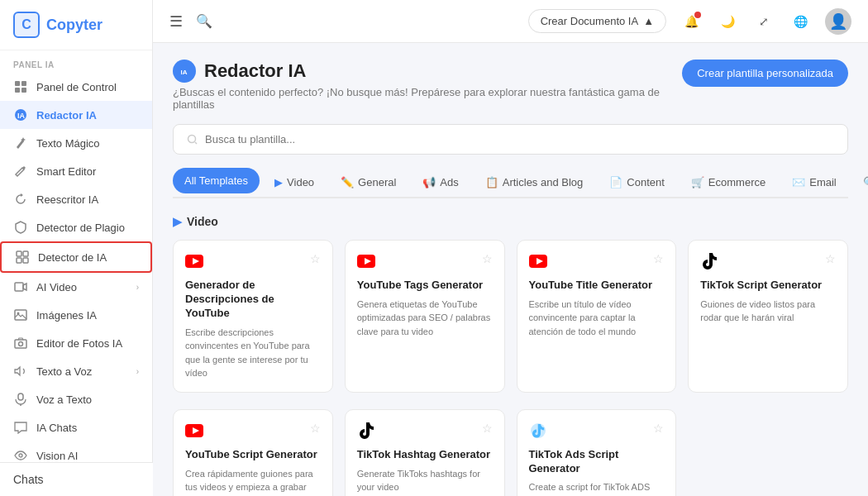 Image resolution: width=868 pixels, height=496 pixels. Describe the element at coordinates (217, 180) in the screenshot. I see `tab-all-templates: All Templates` at that location.